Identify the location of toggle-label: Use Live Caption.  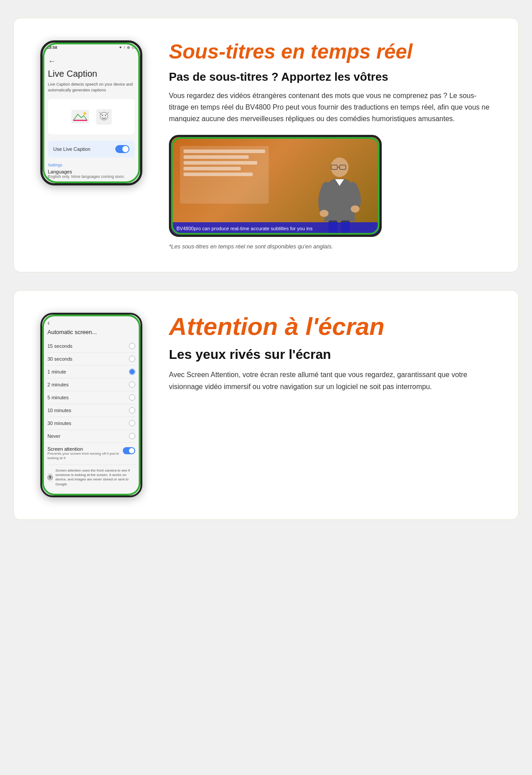
(72, 149).